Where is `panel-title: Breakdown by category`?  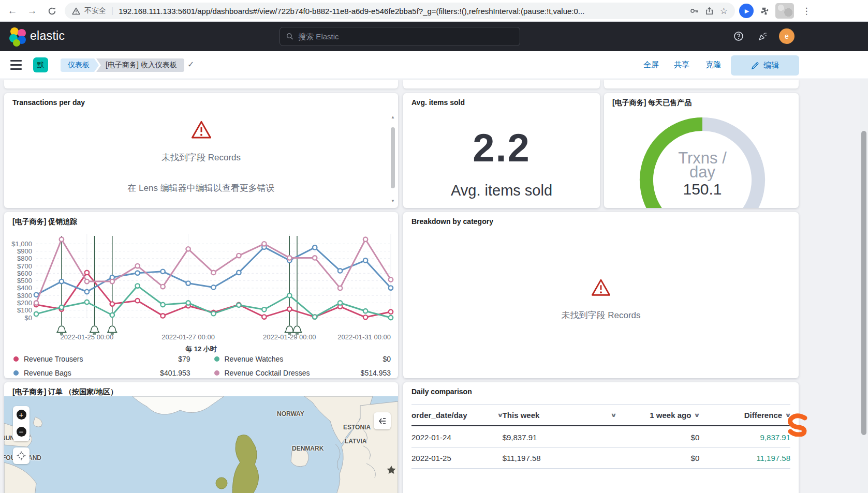
panel-title: Breakdown by category is located at coordinates (452, 221).